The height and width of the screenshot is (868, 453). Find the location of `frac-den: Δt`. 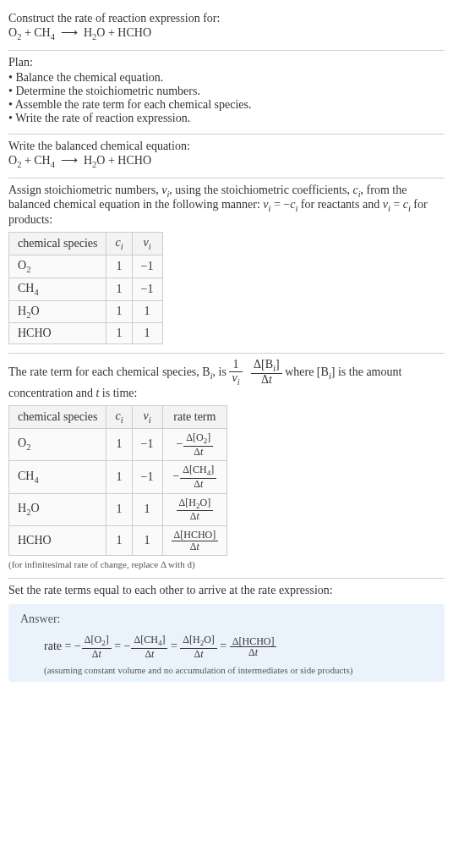

frac-den: Δt is located at coordinates (267, 381).